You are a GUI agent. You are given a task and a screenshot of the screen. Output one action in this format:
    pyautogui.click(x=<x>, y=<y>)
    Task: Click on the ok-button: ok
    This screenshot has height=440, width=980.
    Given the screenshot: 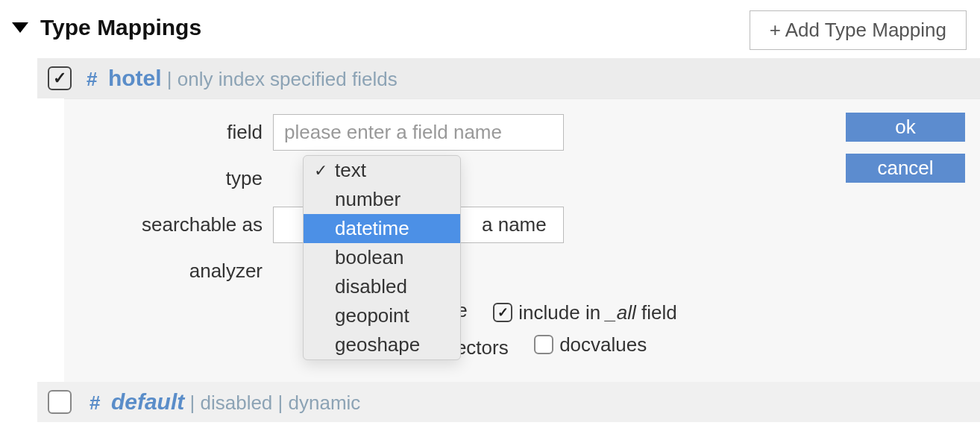 What is the action you would take?
    pyautogui.click(x=905, y=127)
    